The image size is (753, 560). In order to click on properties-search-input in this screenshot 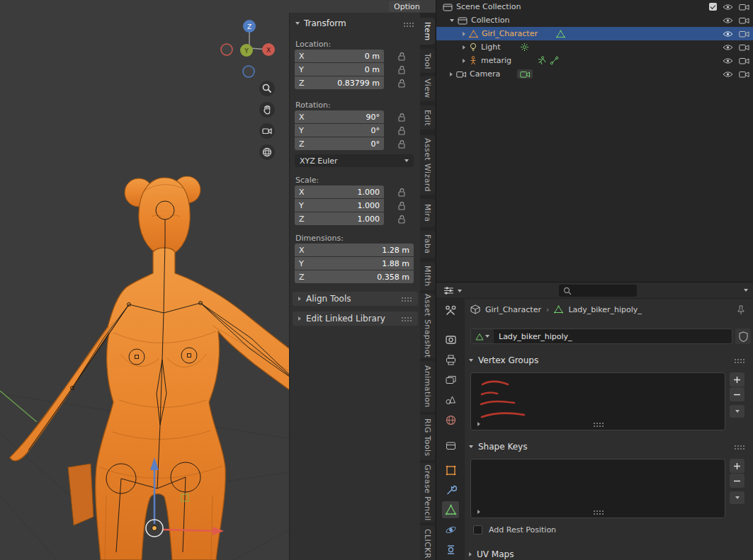, I will do `click(598, 290)`.